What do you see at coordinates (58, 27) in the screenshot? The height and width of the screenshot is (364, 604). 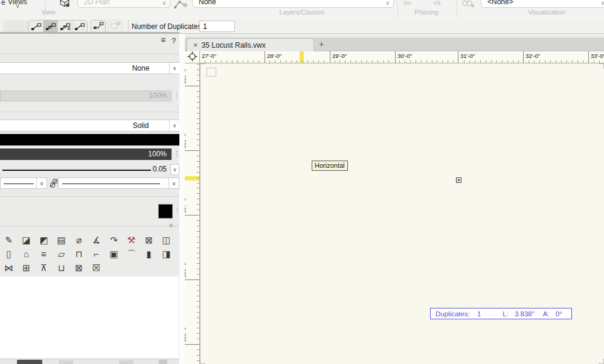 I see `duplicate-mode-group: ...` at bounding box center [58, 27].